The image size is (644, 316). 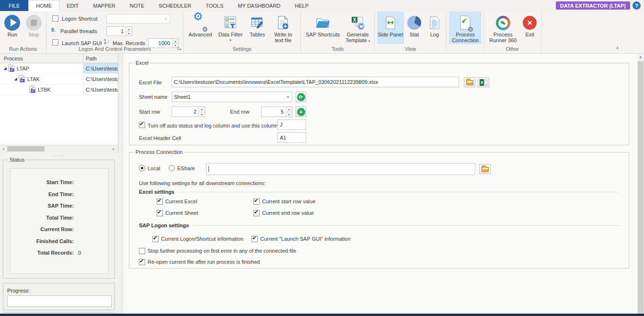 I want to click on generate-template-icon: X, so click(x=357, y=23).